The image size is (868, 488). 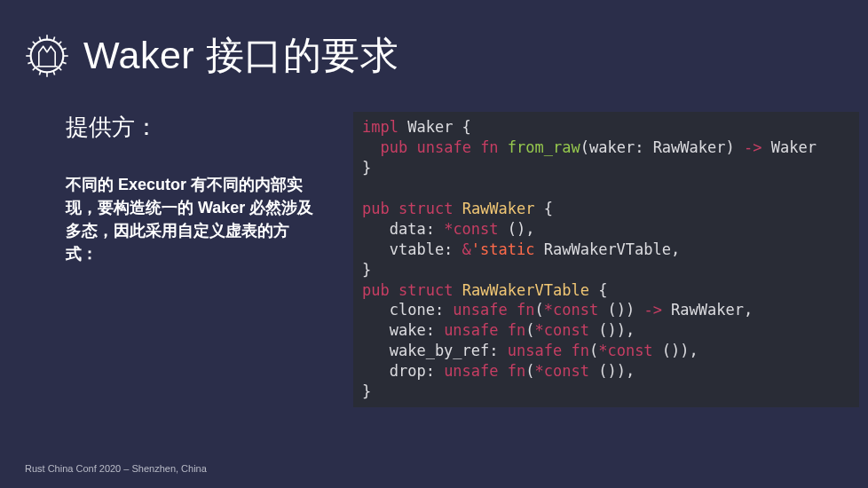 What do you see at coordinates (190, 219) in the screenshot?
I see `body-paragraph: 不同的 Executor 有不同的内部实现，要构造统一的 Waker 必然涉及多…` at bounding box center [190, 219].